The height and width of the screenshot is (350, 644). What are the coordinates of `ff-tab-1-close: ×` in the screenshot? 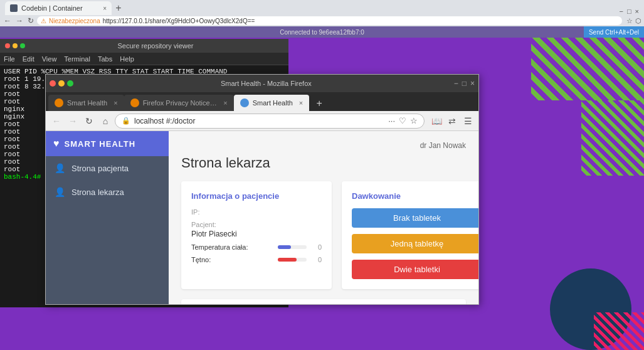 It's located at (115, 103).